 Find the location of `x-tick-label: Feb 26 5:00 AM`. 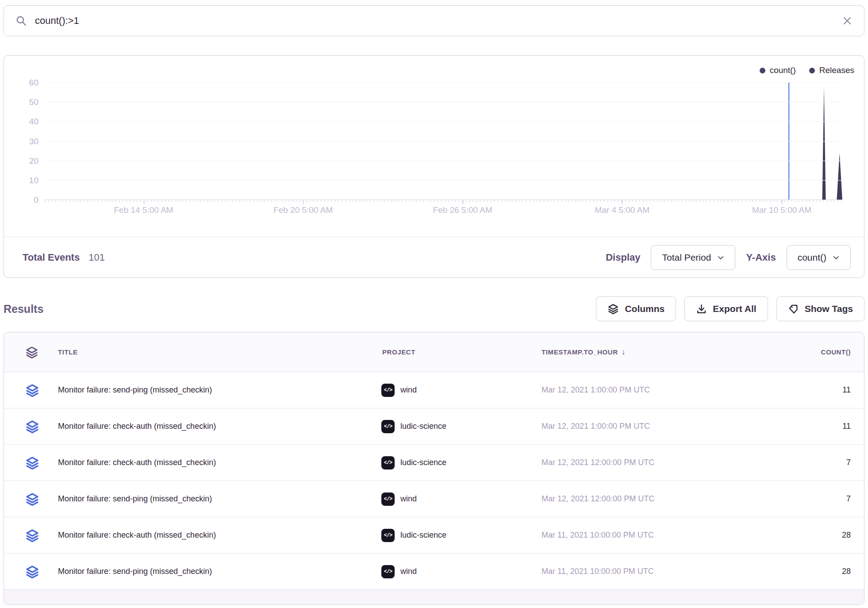

x-tick-label: Feb 26 5:00 AM is located at coordinates (463, 210).